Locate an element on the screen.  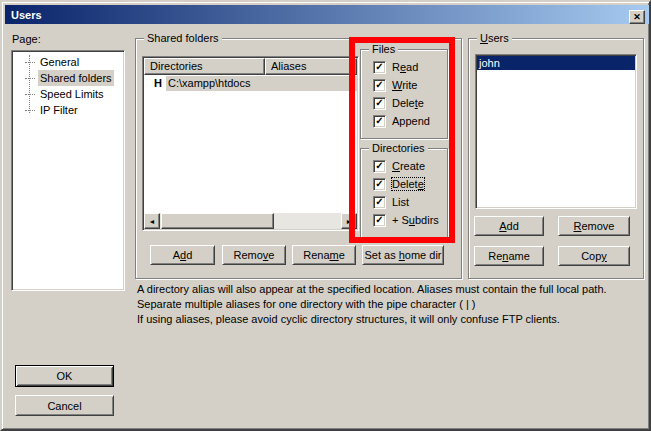
directories-permissions-group: Directories ✓ Create ✓ Delete ✓ List ✓ +… is located at coordinates (404, 193).